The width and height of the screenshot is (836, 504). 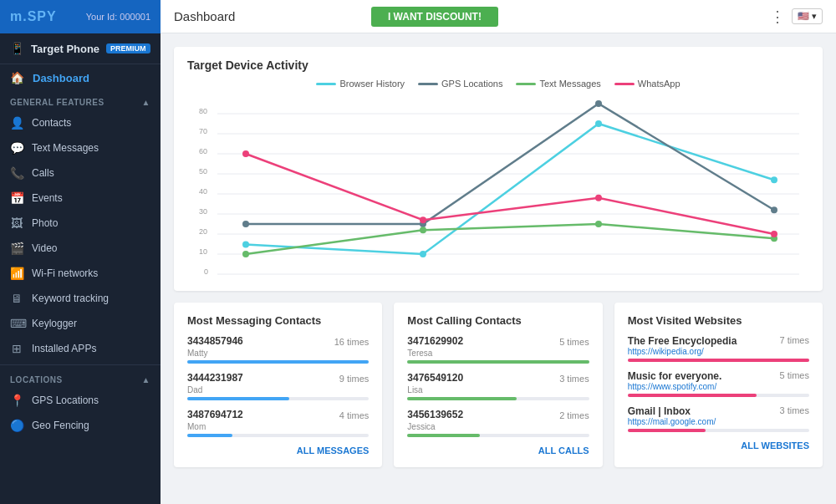 I want to click on contact-name: Dad, so click(x=278, y=389).